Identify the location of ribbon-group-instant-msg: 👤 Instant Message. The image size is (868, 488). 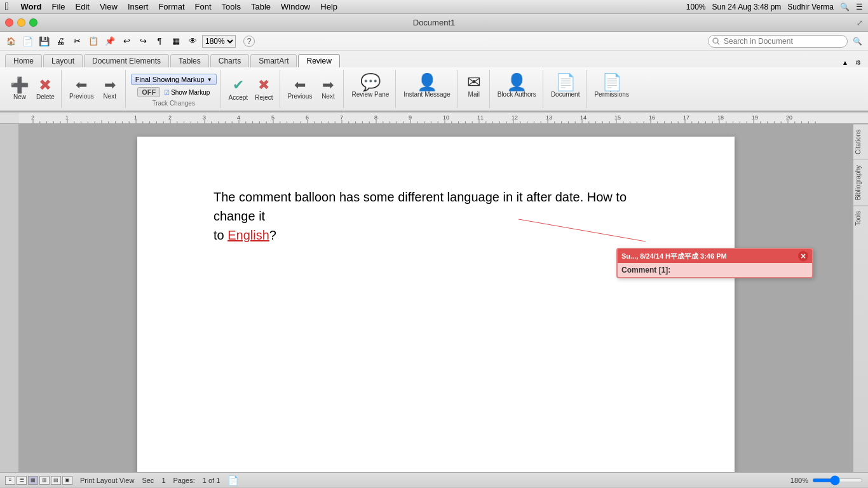
(427, 89).